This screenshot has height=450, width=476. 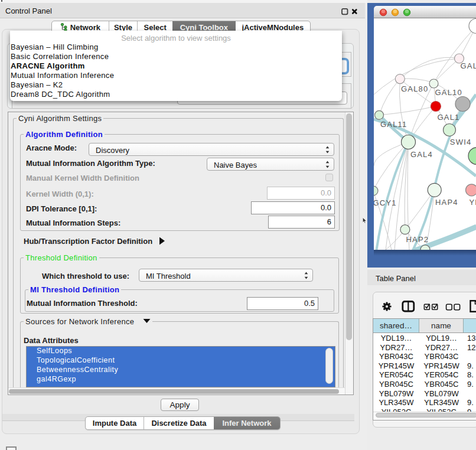 I want to click on svg-text: HAP2, so click(x=418, y=240).